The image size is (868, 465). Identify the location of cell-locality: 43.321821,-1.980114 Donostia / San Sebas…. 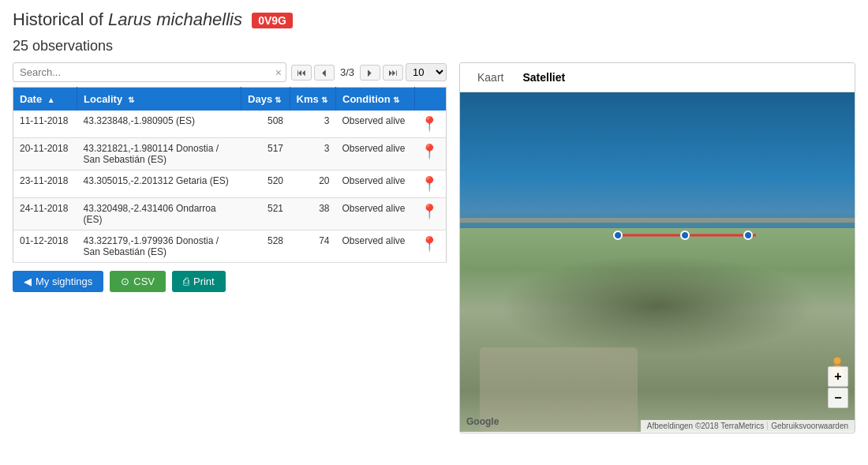
(159, 155).